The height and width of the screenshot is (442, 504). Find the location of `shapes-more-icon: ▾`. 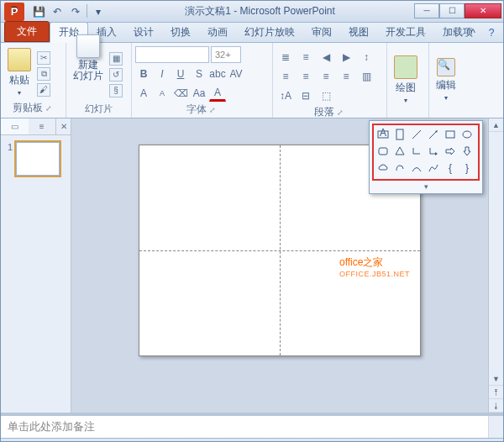

shapes-more-icon: ▾ is located at coordinates (426, 187).